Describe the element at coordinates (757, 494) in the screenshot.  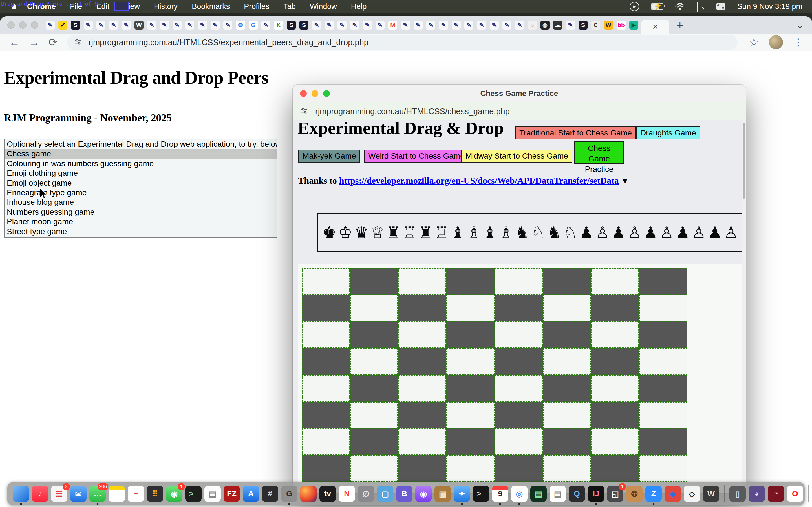
I see `dock-item-cat-app: ◕` at that location.